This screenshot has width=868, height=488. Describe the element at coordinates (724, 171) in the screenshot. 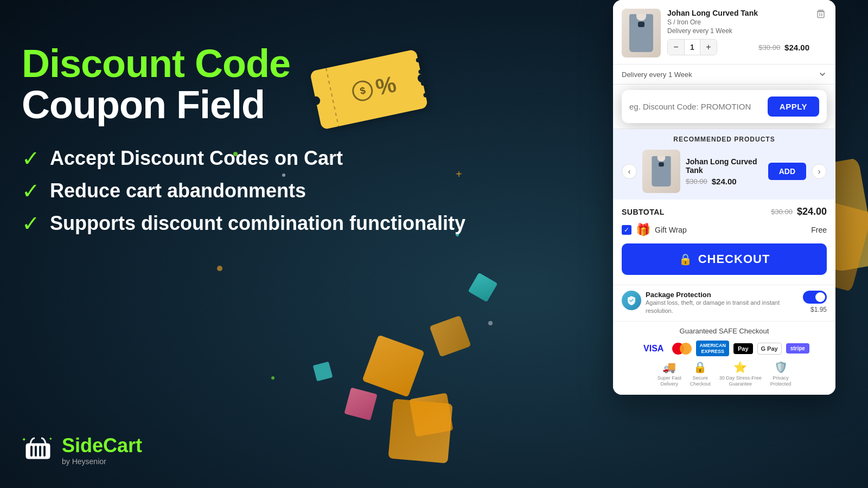

I see `rec-product-info: Johan Long Curved Tank $30.00 $24.00` at that location.